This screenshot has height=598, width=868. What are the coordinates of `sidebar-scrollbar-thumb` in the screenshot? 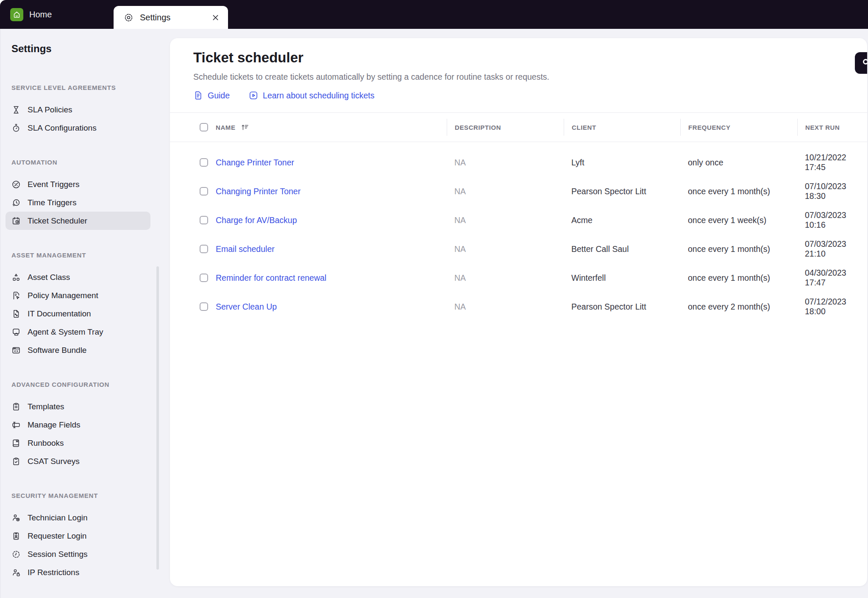 It's located at (158, 418).